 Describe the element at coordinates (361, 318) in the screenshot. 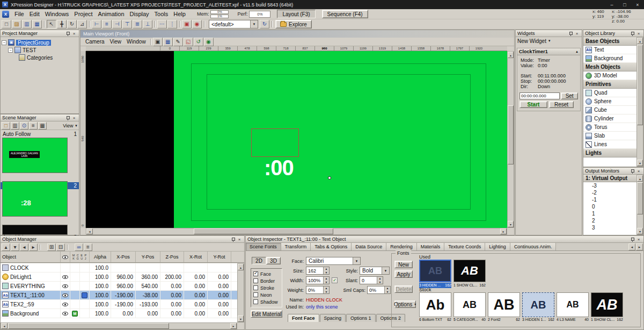

I see `font-sub-tab: Options 1` at that location.